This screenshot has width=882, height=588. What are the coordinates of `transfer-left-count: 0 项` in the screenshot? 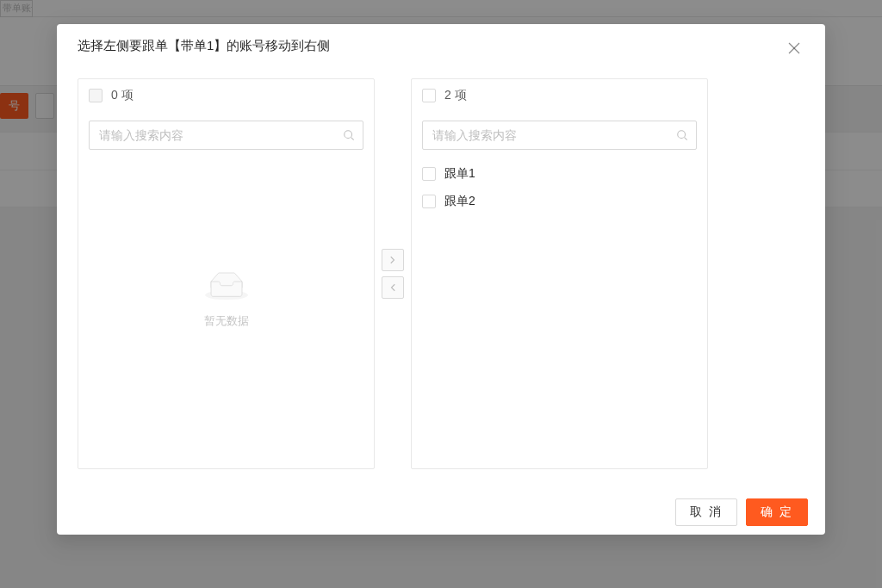 It's located at (122, 96).